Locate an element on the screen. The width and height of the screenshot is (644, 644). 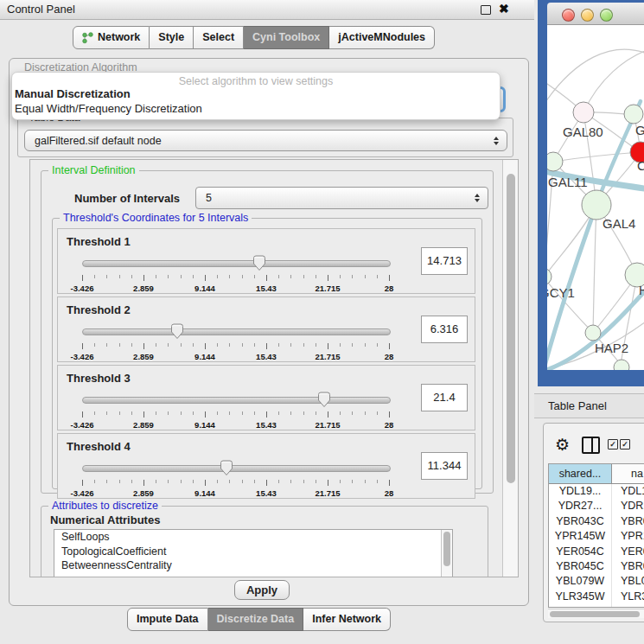
threshold-value-field: 21.4 is located at coordinates (444, 398).